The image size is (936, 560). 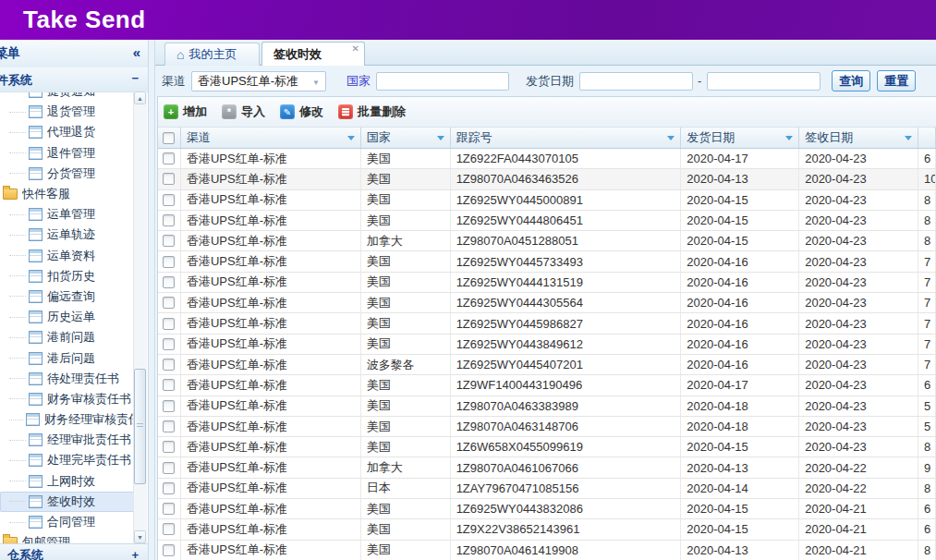 What do you see at coordinates (547, 179) in the screenshot?
I see `table-row: 香港UPS红单-标准美国1Z98070A04634635262020-04-13…` at bounding box center [547, 179].